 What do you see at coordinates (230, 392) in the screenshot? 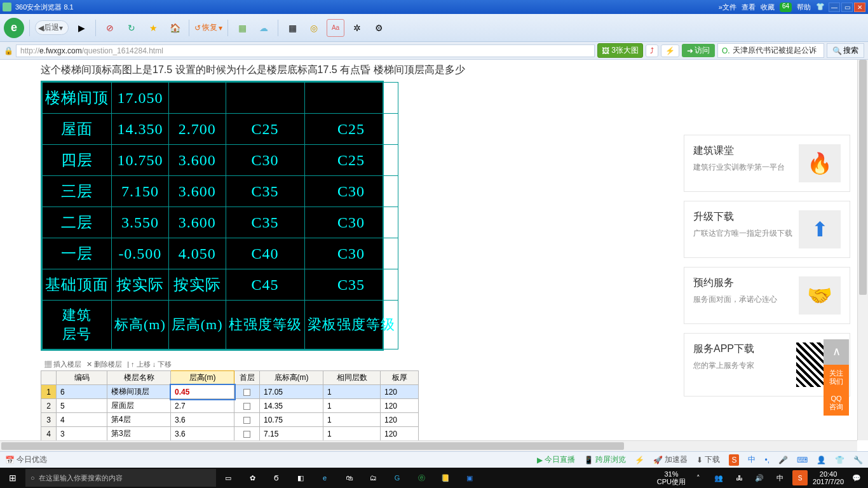
I see `table-row: 16楼梯间顶层0.4517.051120` at bounding box center [230, 392].